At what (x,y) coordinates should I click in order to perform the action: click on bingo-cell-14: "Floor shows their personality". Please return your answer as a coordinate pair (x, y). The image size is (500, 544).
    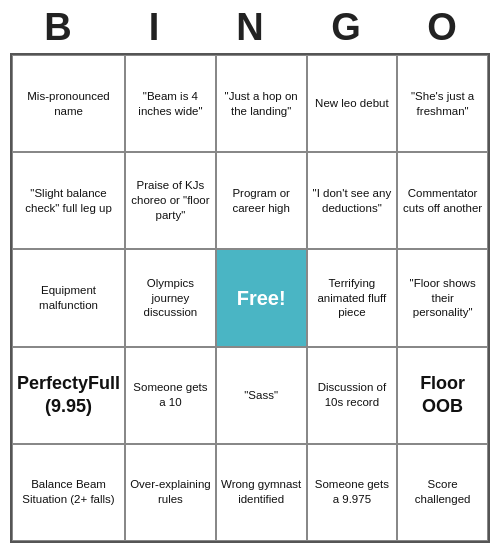
    Looking at the image, I should click on (442, 298).